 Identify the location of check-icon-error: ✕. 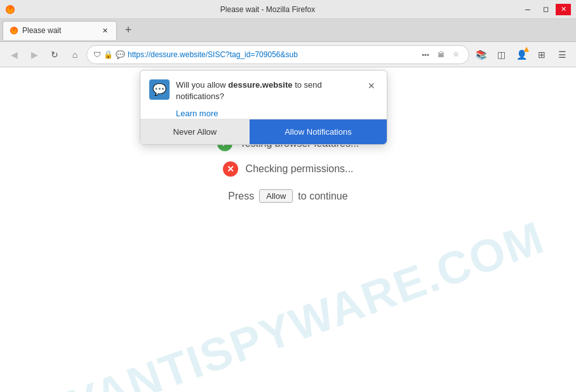
(231, 169).